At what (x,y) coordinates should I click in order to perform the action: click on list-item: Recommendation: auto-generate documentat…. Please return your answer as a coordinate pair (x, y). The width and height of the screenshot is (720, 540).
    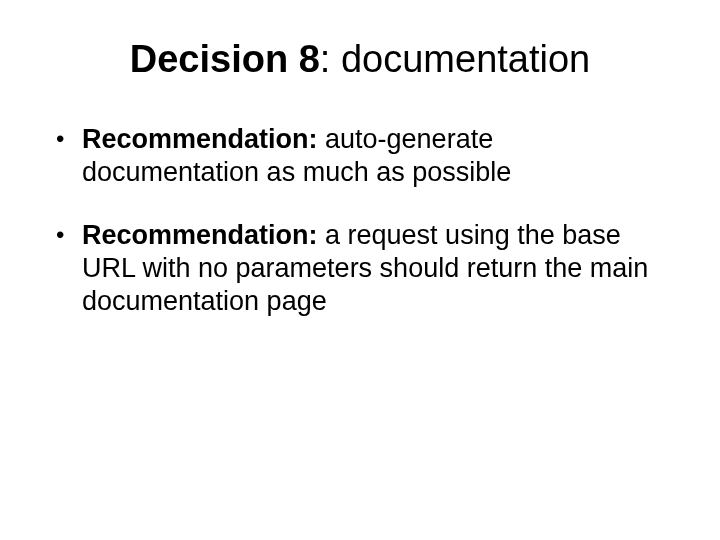
    Looking at the image, I should click on (360, 156).